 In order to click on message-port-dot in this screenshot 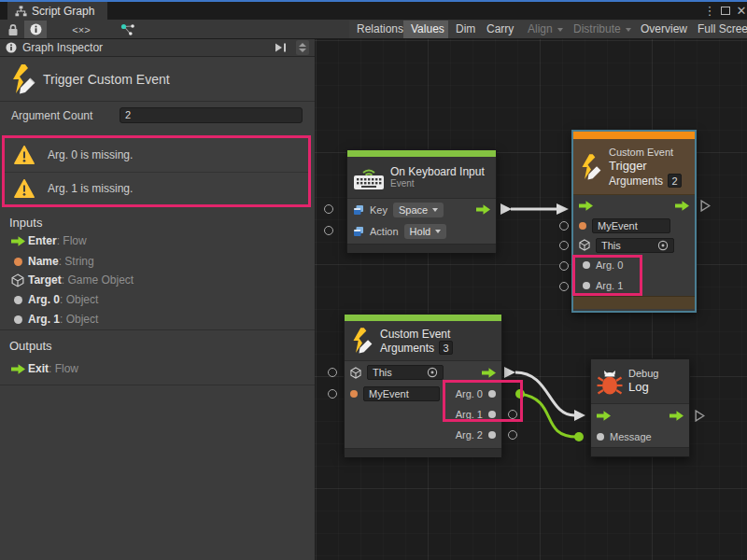, I will do `click(600, 437)`.